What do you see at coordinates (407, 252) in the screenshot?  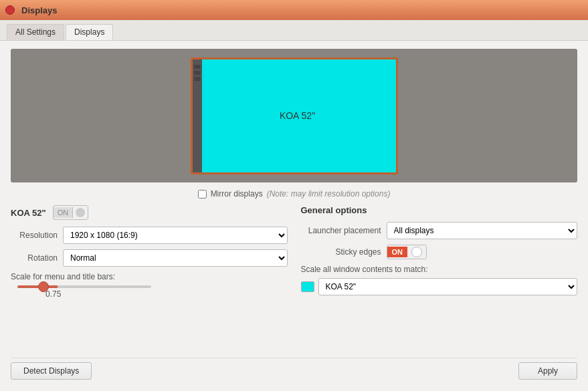 I see `sticky-toggle: ON` at bounding box center [407, 252].